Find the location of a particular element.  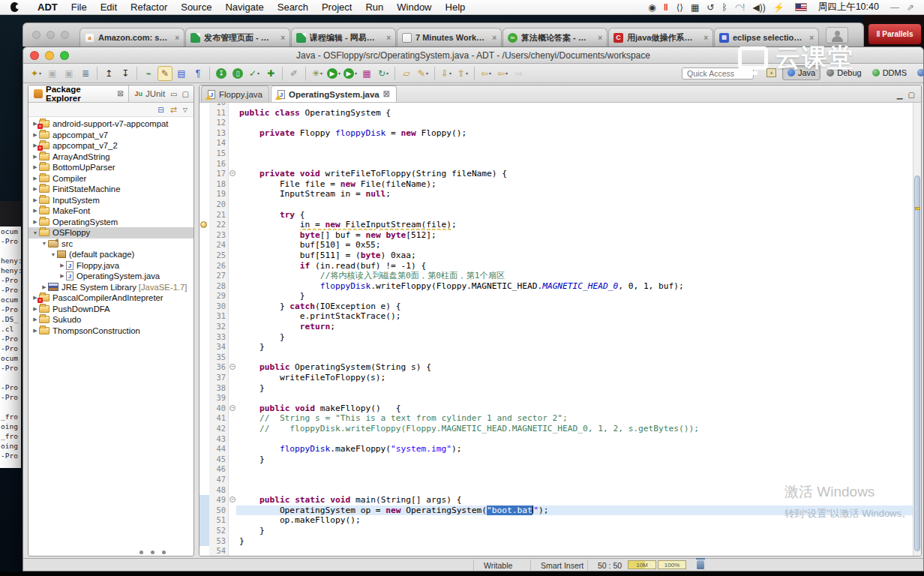

tree-item-pushdowndfa: ▶PushDownDFA is located at coordinates (111, 309).